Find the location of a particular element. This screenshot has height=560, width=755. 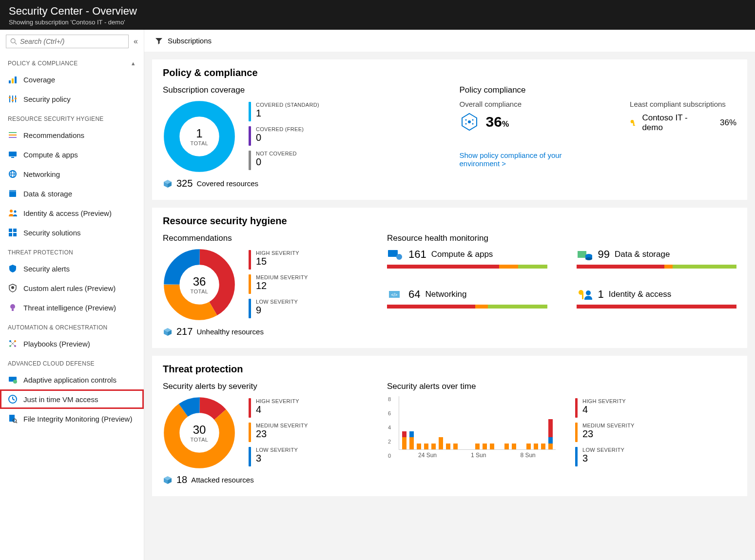

sidebar-item-data-storage: Data & storage is located at coordinates (72, 193).